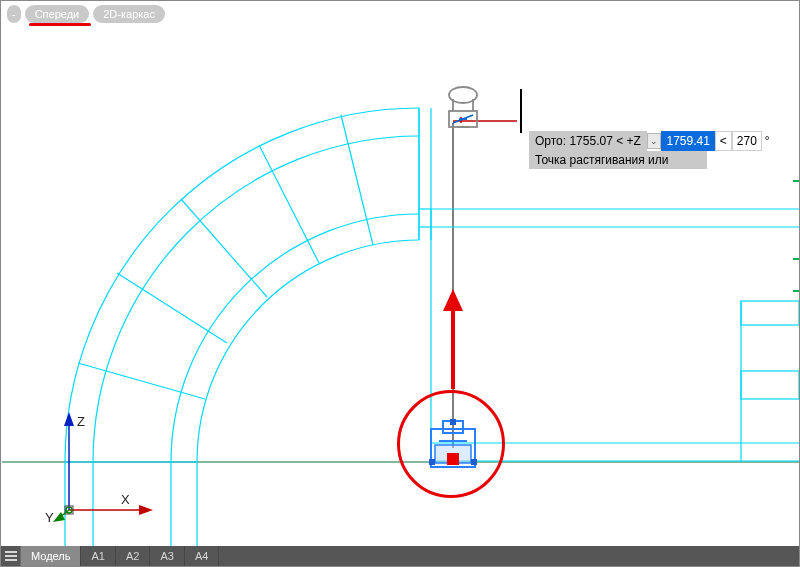 The image size is (800, 567). I want to click on tooltip-dropdown-icon: ⌄, so click(654, 141).